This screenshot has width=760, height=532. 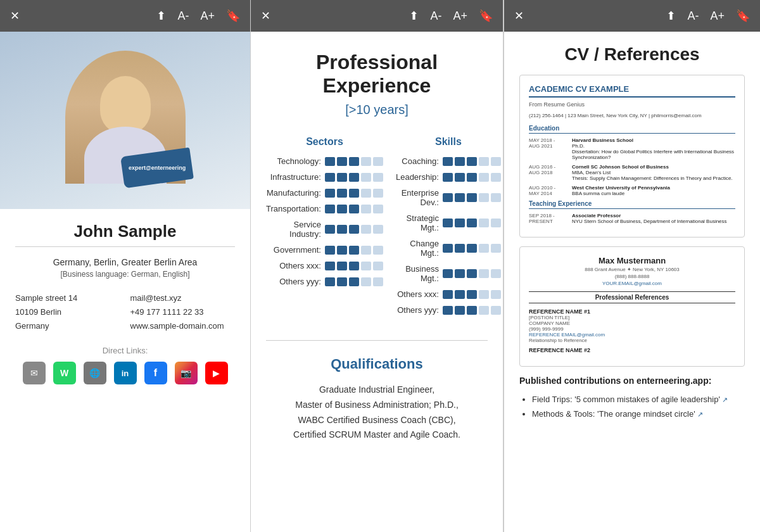 I want to click on exp-share-icon: ⬆, so click(x=414, y=16).